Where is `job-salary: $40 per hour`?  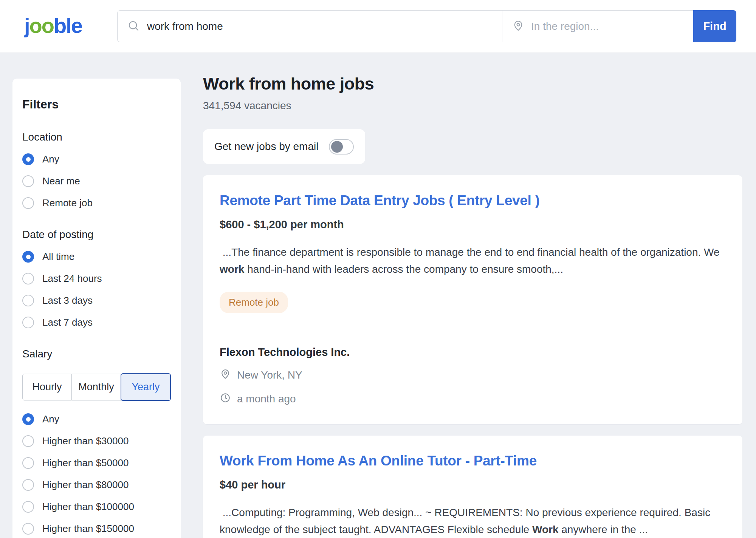
job-salary: $40 per hour is located at coordinates (472, 485).